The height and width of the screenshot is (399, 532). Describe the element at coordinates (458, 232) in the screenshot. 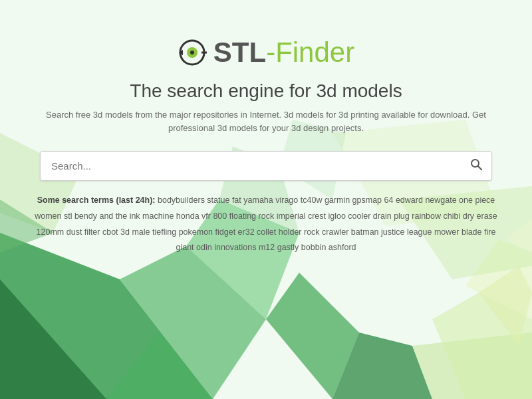

I see `term-link: mower blade` at that location.